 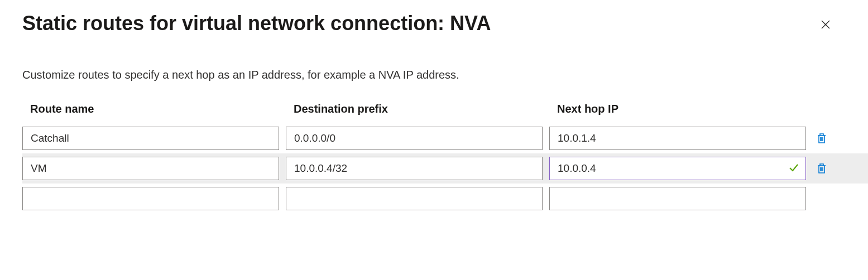 What do you see at coordinates (434, 75) in the screenshot?
I see `panel-description: Customize routes to specify a next hop a…` at bounding box center [434, 75].